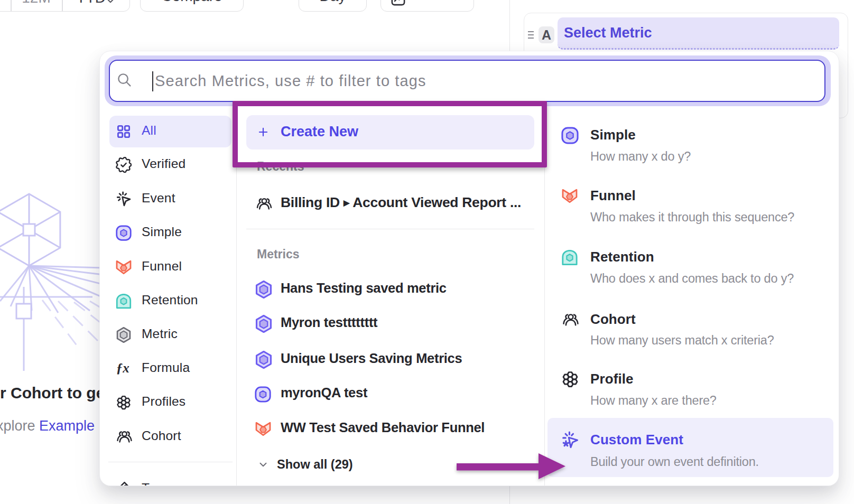 The image size is (854, 504). Describe the element at coordinates (123, 368) in the screenshot. I see `svg-text: ƒx` at that location.